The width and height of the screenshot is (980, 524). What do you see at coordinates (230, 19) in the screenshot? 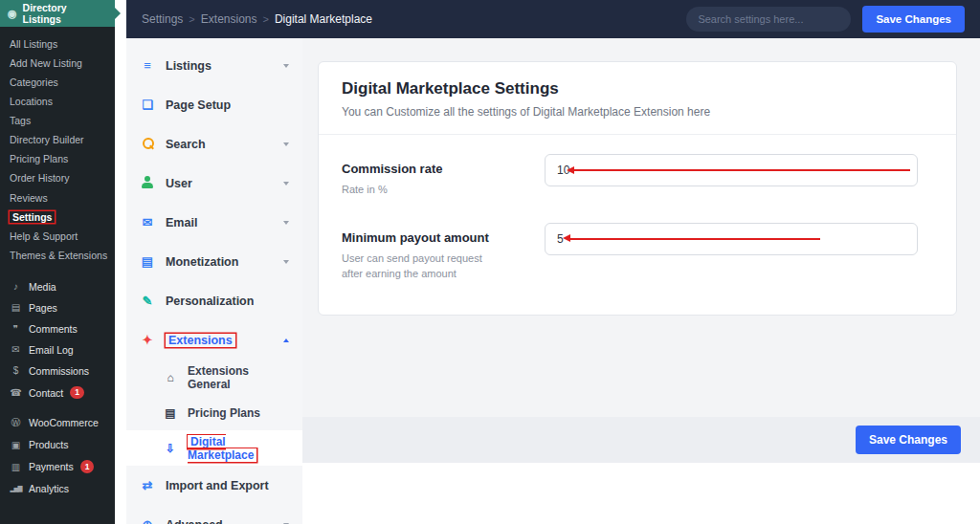
I see `breadcrumb-extensions: Extensions` at bounding box center [230, 19].